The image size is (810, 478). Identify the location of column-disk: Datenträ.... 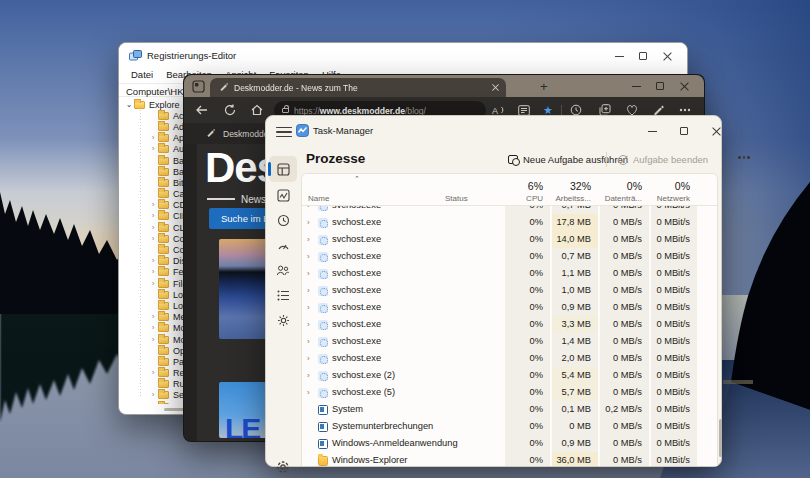
(621, 198).